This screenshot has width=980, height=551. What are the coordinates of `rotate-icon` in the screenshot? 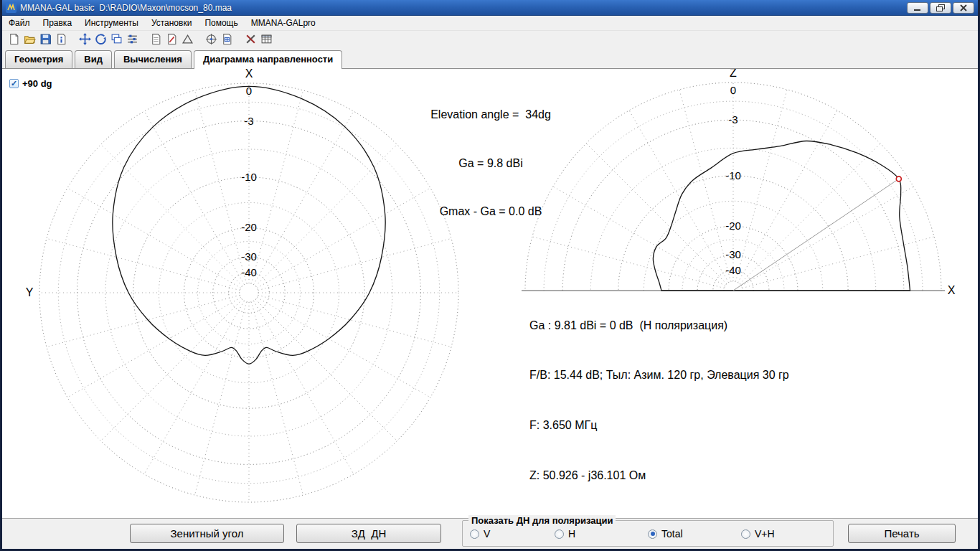 It's located at (100, 40).